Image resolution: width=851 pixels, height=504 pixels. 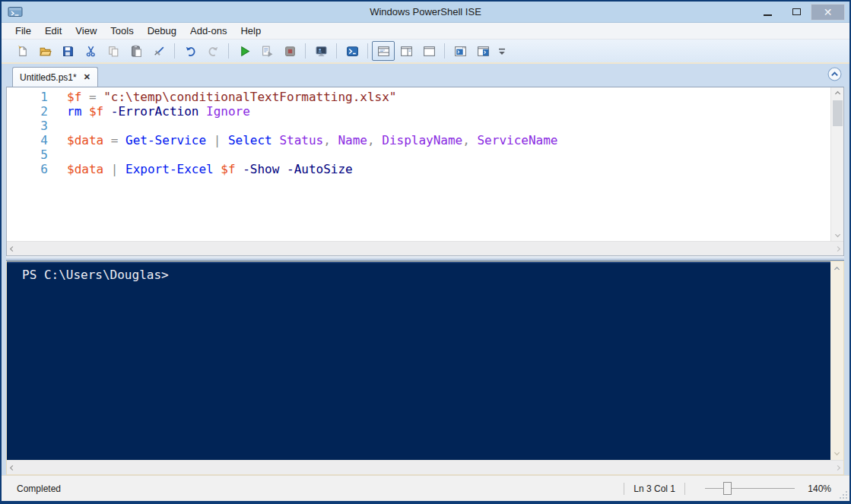 I want to click on code-line: 6$data | Export-Excel $f -Show -AutoSize, so click(x=418, y=169).